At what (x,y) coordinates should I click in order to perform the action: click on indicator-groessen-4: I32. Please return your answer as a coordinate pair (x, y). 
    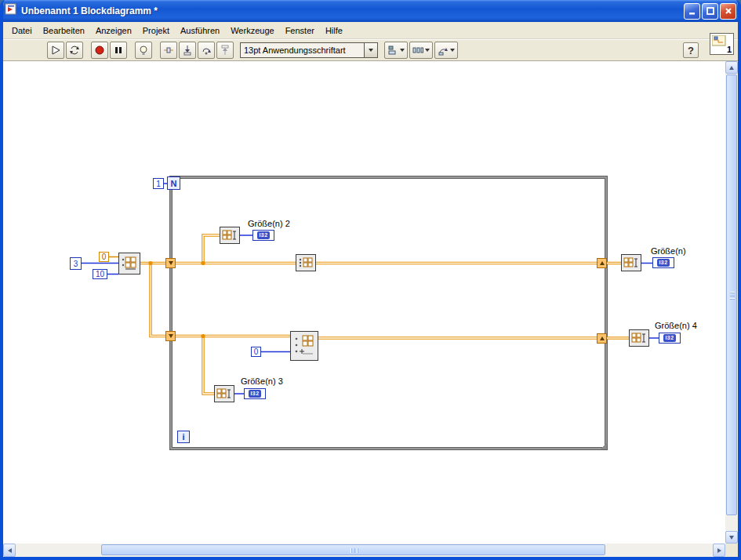
    Looking at the image, I should click on (670, 338).